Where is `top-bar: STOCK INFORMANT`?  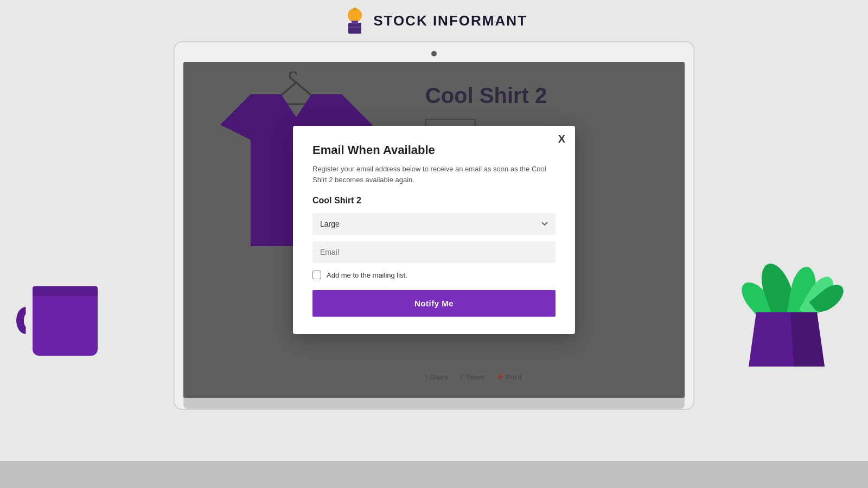 top-bar: STOCK INFORMANT is located at coordinates (434, 21).